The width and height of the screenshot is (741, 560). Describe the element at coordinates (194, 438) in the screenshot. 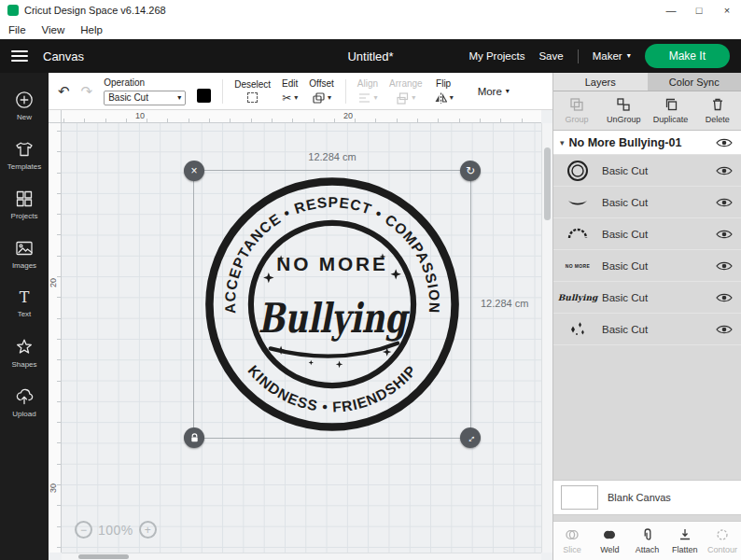

I see `lock-handle` at that location.